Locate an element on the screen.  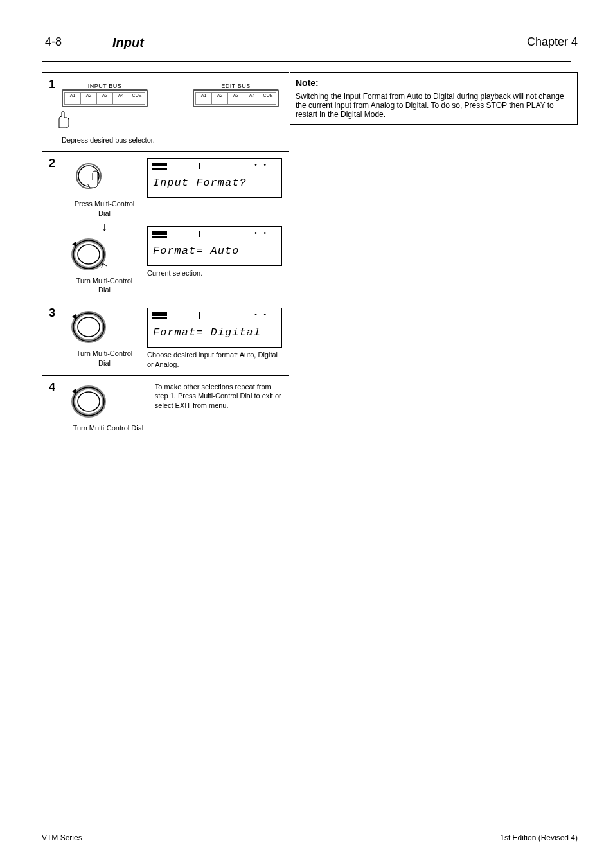
press-dial-caption: Press Multi-Control Dial is located at coordinates (104, 208).